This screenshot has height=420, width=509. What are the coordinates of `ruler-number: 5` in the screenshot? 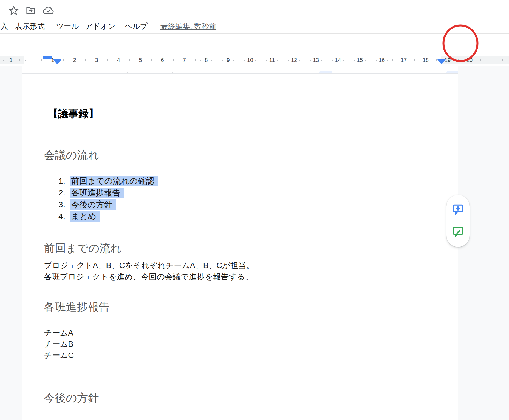 It's located at (140, 60).